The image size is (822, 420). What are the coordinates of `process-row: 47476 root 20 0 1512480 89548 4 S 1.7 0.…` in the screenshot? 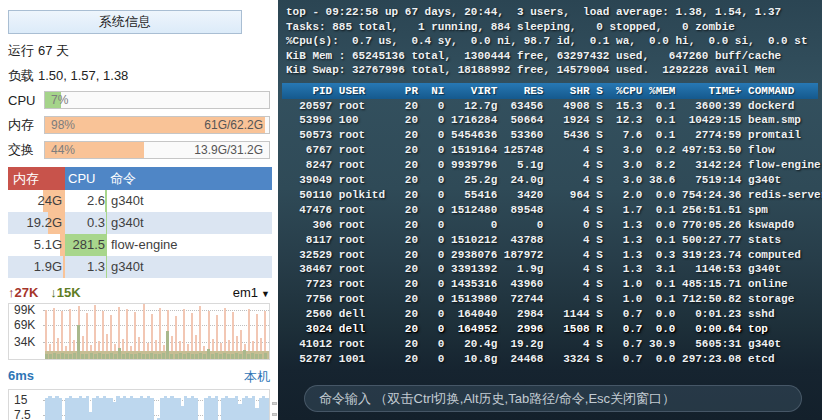 It's located at (554, 210).